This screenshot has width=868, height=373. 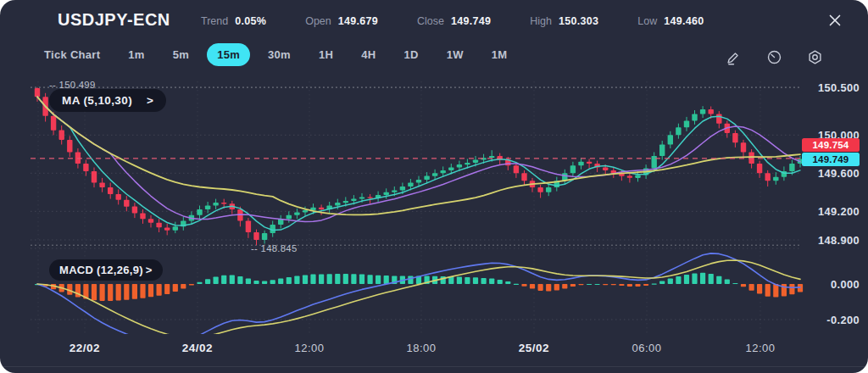 What do you see at coordinates (683, 21) in the screenshot?
I see `stat-value: 149.460` at bounding box center [683, 21].